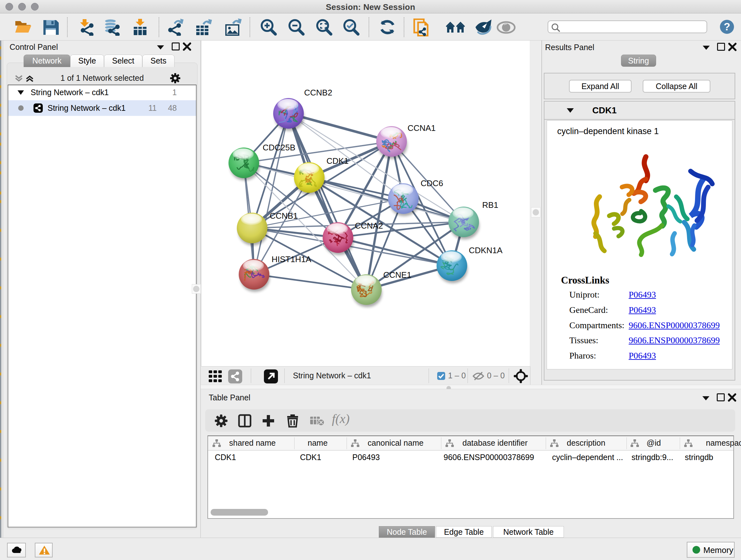  What do you see at coordinates (369, 226) in the screenshot?
I see `svg-text: CCNA2` at bounding box center [369, 226].